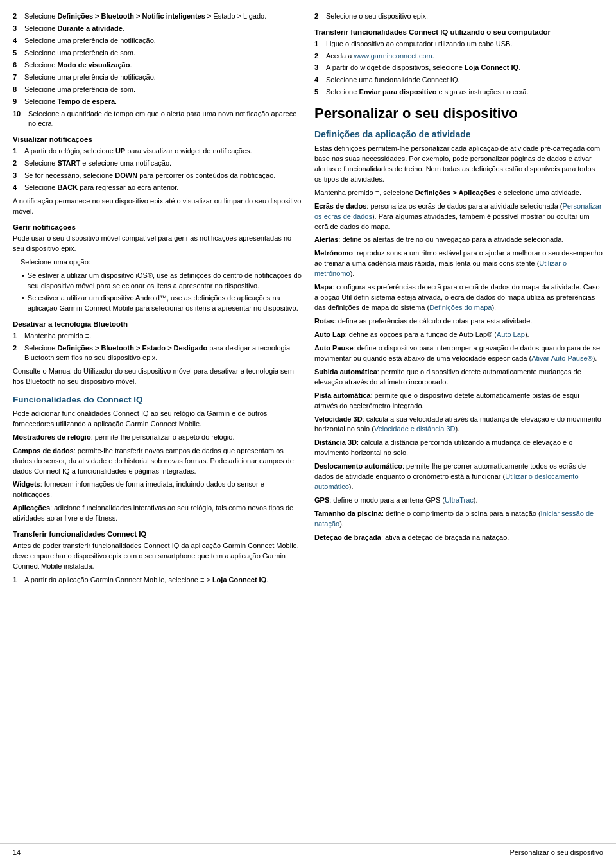 Image resolution: width=616 pixels, height=862 pixels. Describe the element at coordinates (459, 354) in the screenshot. I see `def-autopause: Auto Pause: define o dispositivo para in…` at that location.